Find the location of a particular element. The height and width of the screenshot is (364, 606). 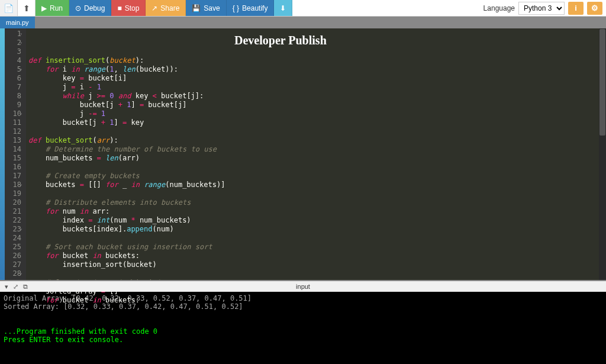

line-number: 26 is located at coordinates (13, 256).